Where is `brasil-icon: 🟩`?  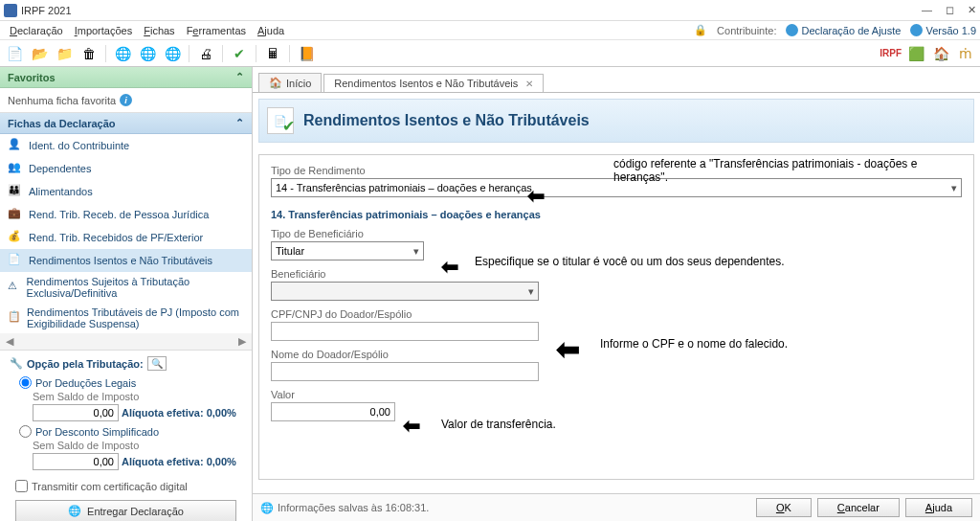 brasil-icon: 🟩 is located at coordinates (916, 54).